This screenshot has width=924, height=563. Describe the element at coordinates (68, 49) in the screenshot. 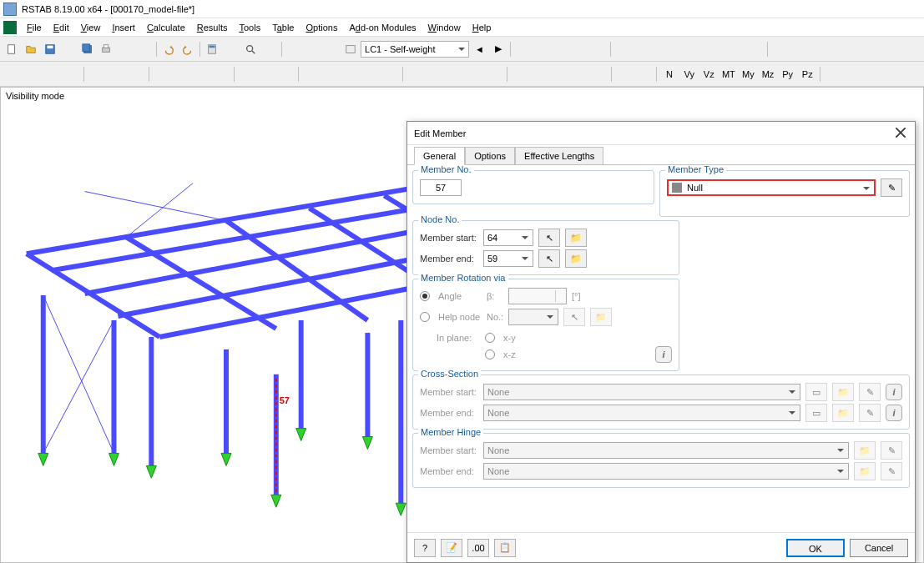

I see `tool-icon` at that location.